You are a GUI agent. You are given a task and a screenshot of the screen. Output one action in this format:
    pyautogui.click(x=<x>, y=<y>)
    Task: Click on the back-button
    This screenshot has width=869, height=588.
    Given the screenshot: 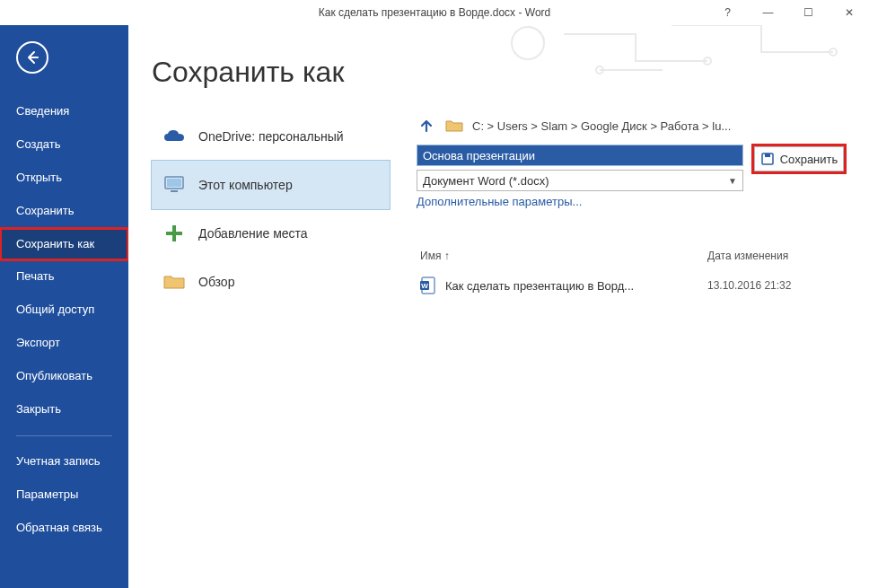 What is the action you would take?
    pyautogui.click(x=32, y=57)
    